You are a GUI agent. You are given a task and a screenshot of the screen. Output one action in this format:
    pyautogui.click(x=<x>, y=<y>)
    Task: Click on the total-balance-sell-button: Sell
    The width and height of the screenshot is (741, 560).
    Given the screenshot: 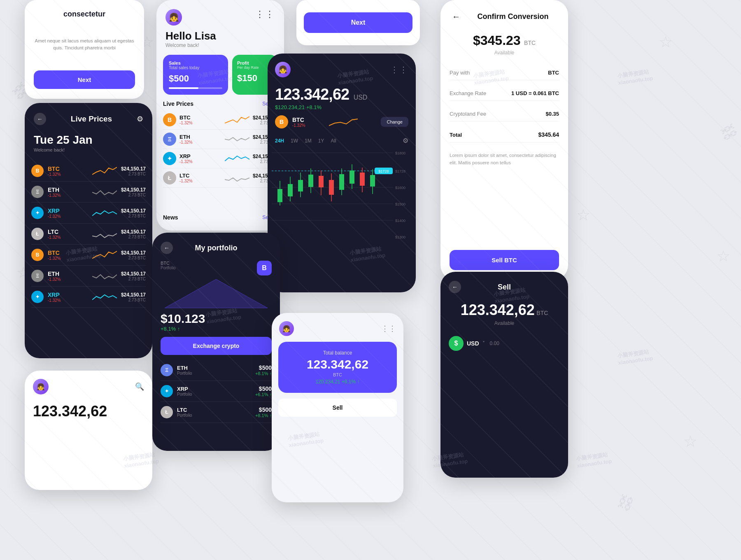 What is the action you would take?
    pyautogui.click(x=338, y=408)
    